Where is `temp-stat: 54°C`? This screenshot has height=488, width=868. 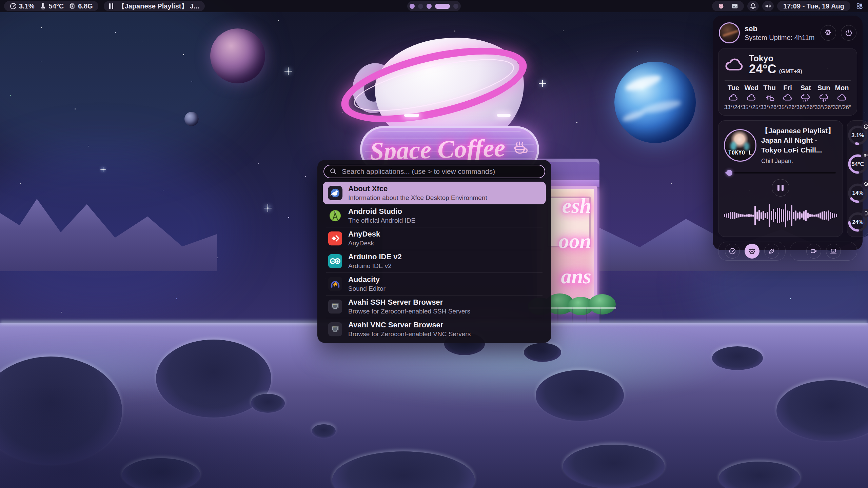 temp-stat: 54°C is located at coordinates (52, 6).